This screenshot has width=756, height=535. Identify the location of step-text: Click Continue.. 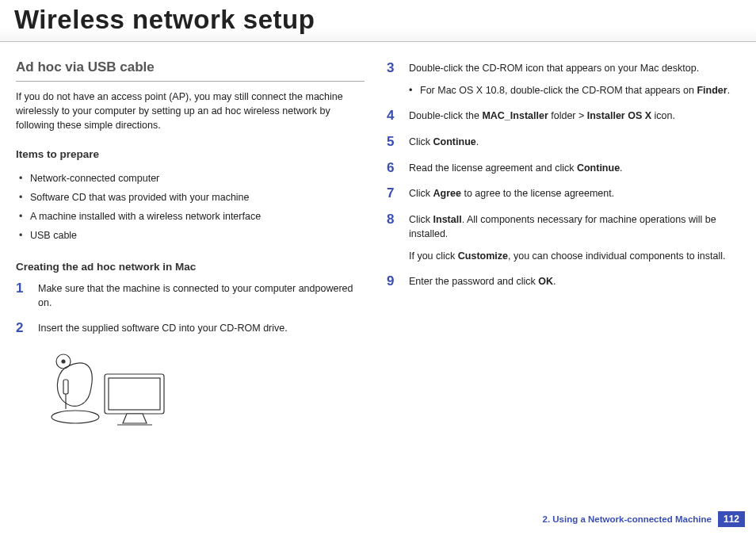
(572, 142).